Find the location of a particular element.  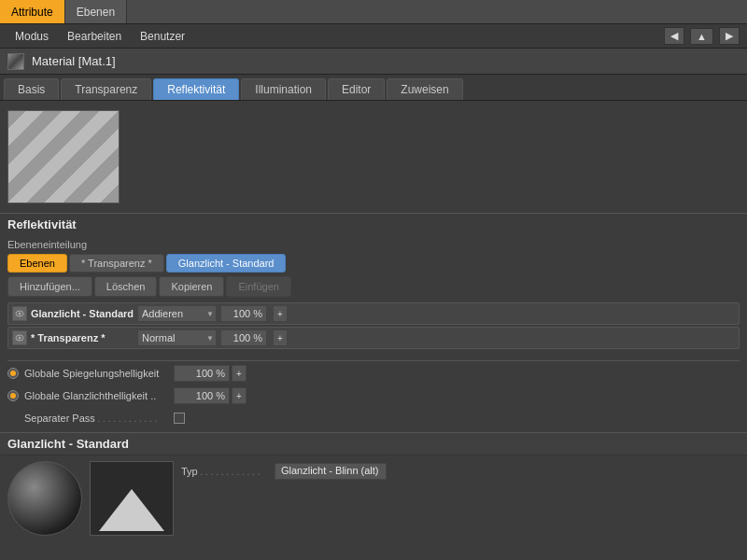

blend-mode-select-glanzlicht: Addieren Normal Multiplizieren is located at coordinates (177, 314).